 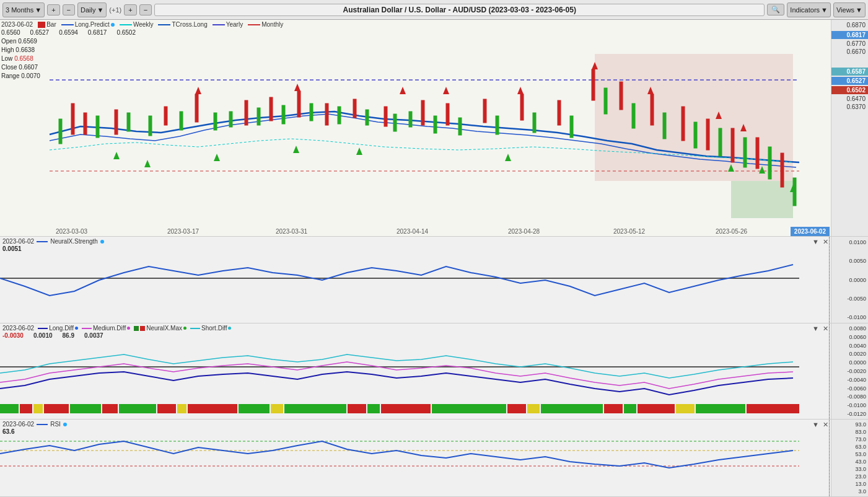 What do you see at coordinates (815, 328) in the screenshot?
I see `diff-collapse-btn: ▼` at bounding box center [815, 328].